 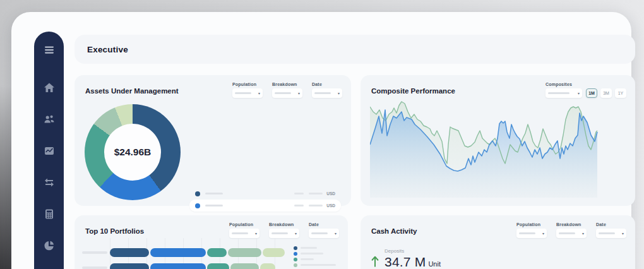 What do you see at coordinates (133, 152) in the screenshot?
I see `aum-total-value: $24.96B` at bounding box center [133, 152].